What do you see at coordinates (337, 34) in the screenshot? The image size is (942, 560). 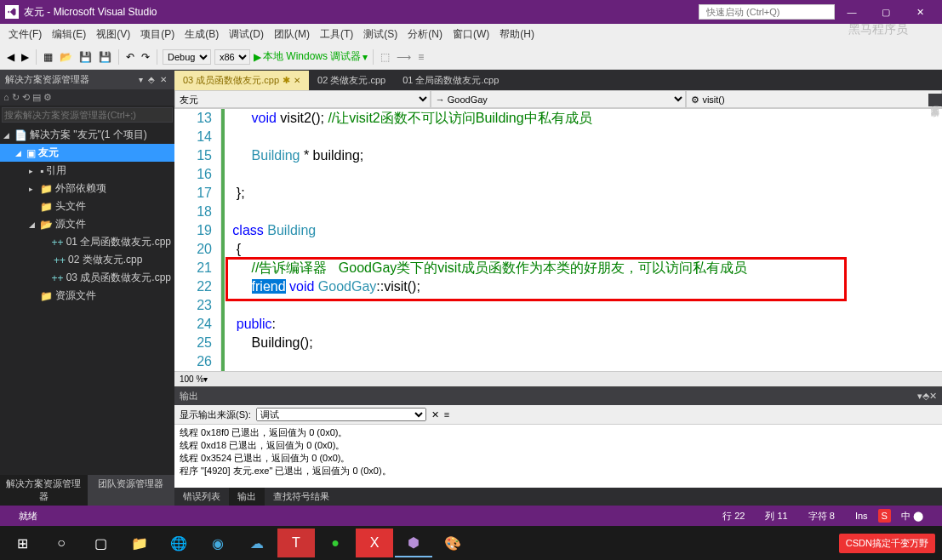 I see `menu-item: 工具(T)` at bounding box center [337, 34].